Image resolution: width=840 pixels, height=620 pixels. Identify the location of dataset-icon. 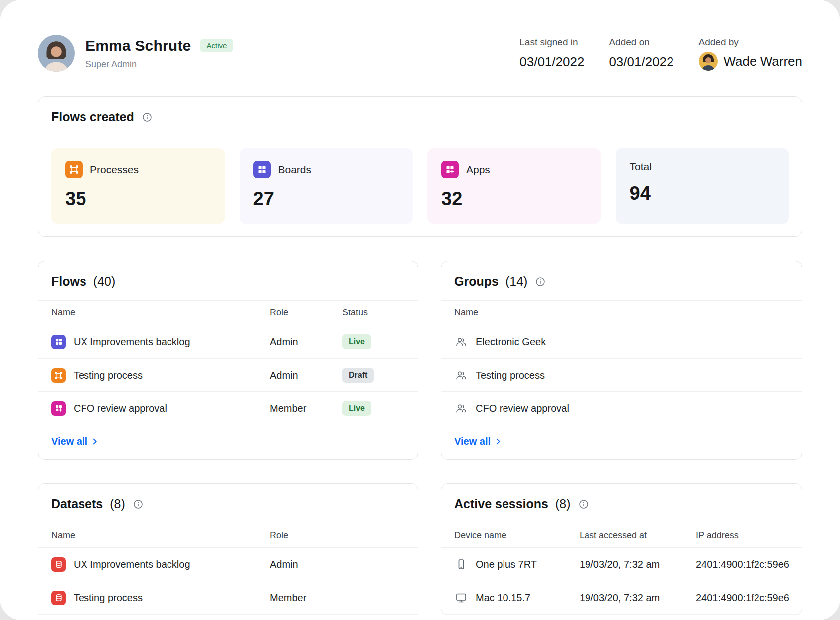
(59, 598).